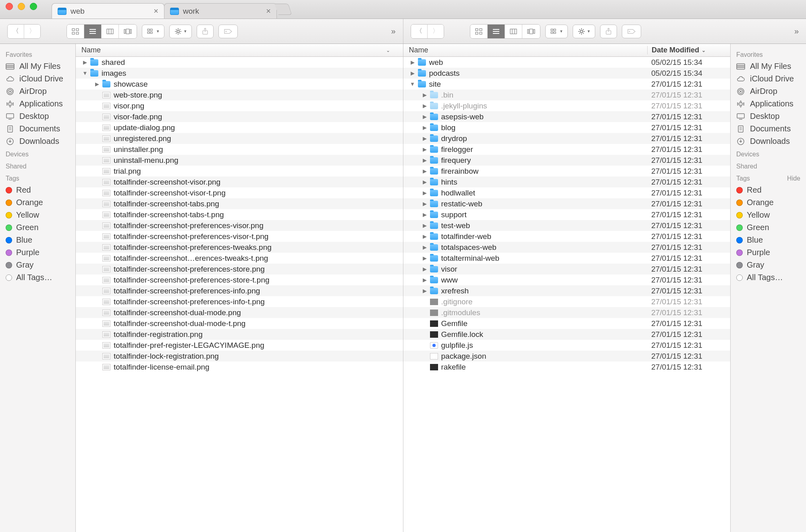 The width and height of the screenshot is (806, 532). What do you see at coordinates (236, 50) in the screenshot?
I see `column-name-header: Name ⌄` at bounding box center [236, 50].